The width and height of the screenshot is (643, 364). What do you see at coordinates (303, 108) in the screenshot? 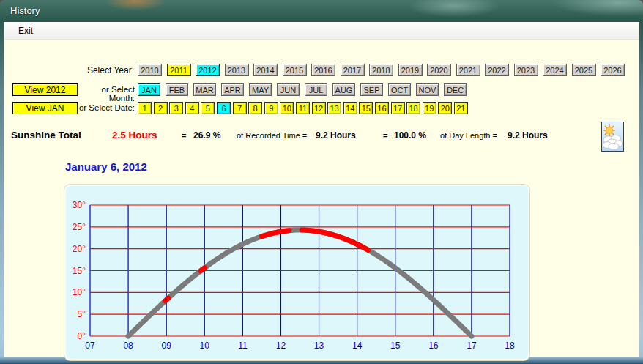
I see `date-button-row: 123456789101112131415161718192021` at bounding box center [303, 108].